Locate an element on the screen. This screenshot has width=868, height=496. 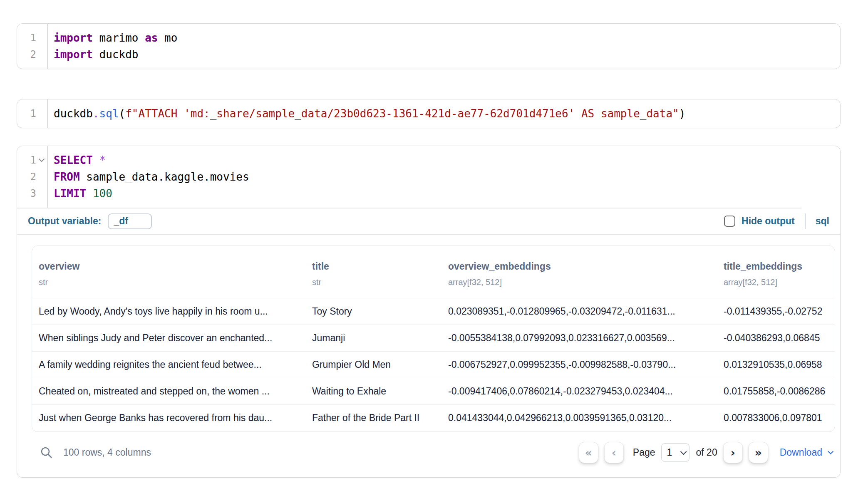
code-editor: 1duckdb.sql(f"ATTACH 'md:_share/sample_d… is located at coordinates (429, 114).